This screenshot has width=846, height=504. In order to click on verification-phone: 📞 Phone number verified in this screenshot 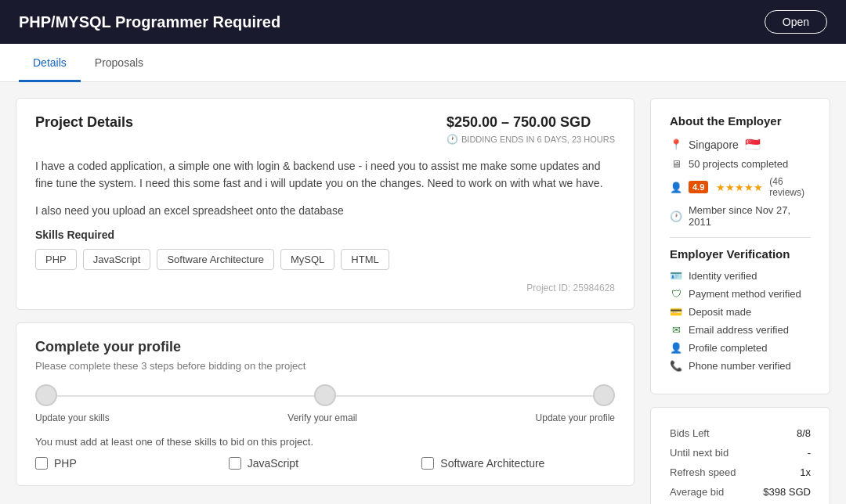, I will do `click(740, 366)`.